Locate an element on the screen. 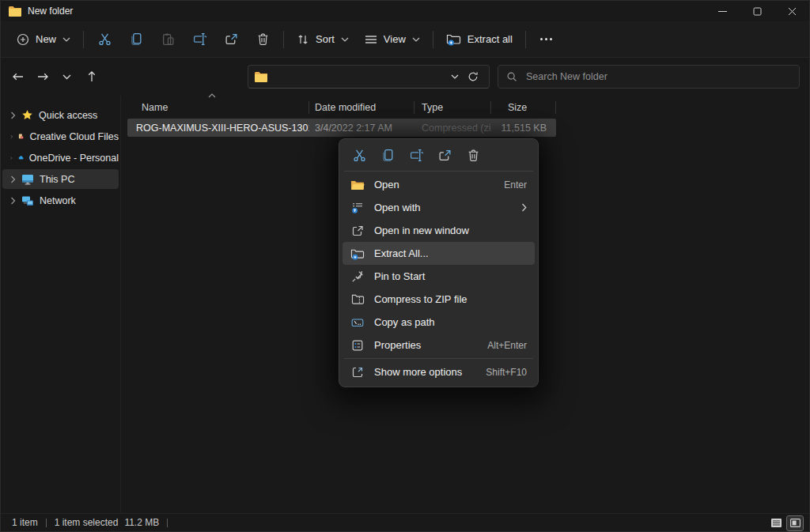  minimize-icon is located at coordinates (723, 11).